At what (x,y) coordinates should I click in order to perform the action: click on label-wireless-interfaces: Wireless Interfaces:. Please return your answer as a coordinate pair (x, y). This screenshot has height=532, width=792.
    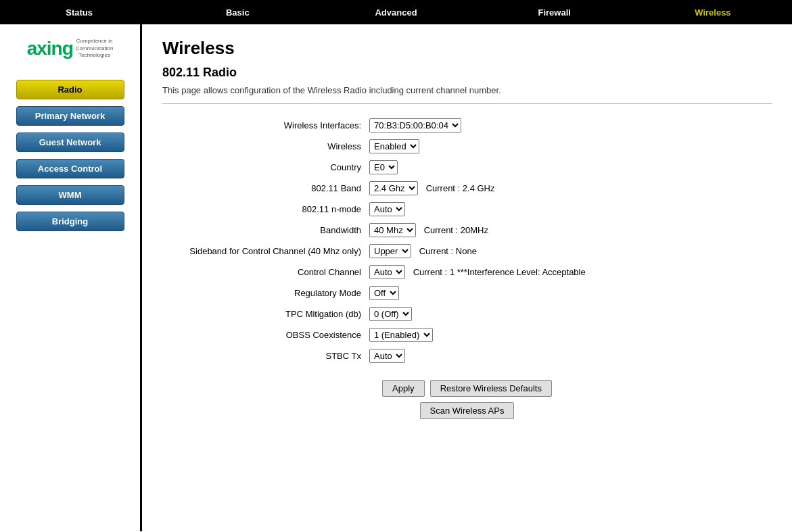
    Looking at the image, I should click on (264, 126).